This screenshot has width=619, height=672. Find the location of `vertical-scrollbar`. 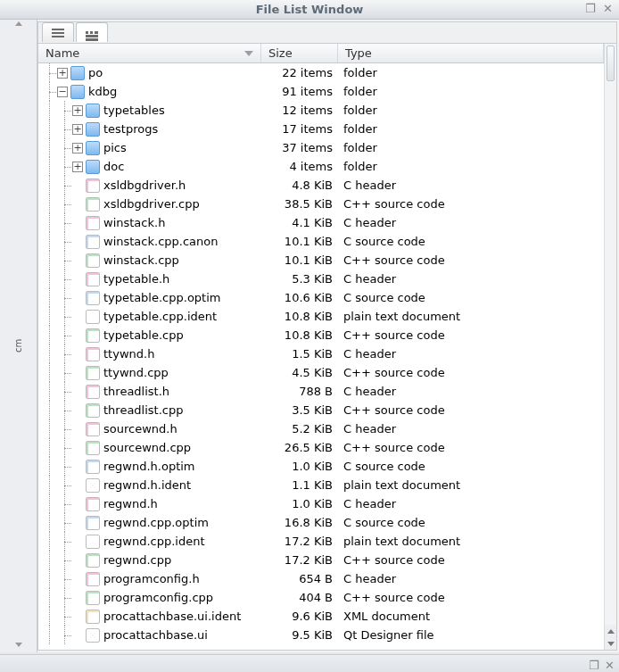

vertical-scrollbar is located at coordinates (610, 346).